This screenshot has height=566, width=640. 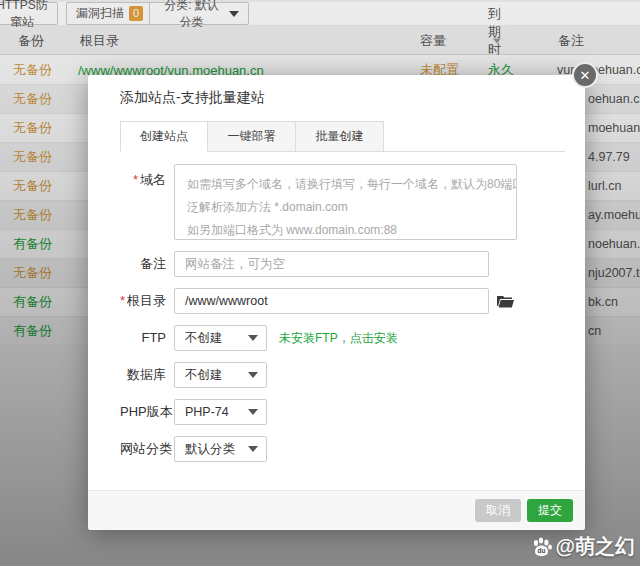 What do you see at coordinates (220, 338) in the screenshot?
I see `ftp-select: 不创建` at bounding box center [220, 338].